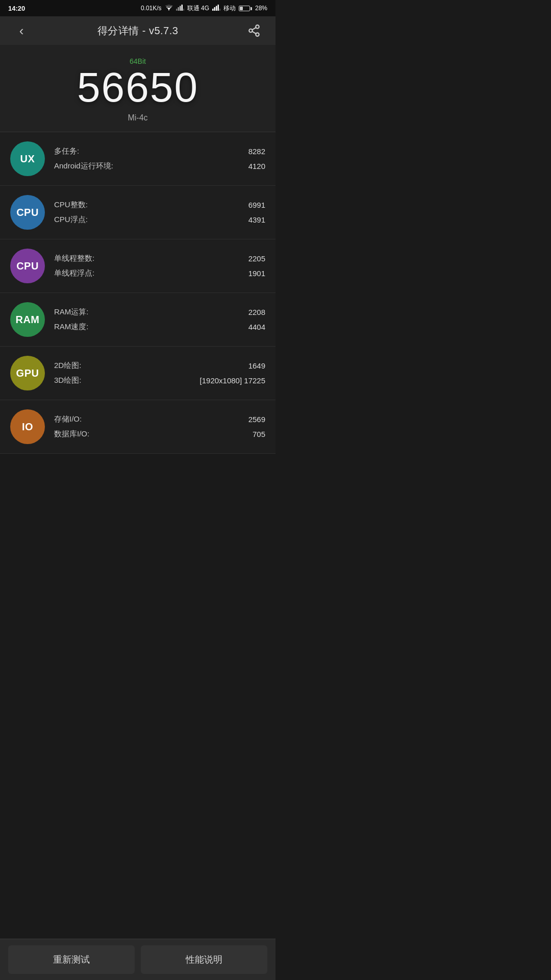 The width and height of the screenshot is (551, 980). Describe the element at coordinates (71, 434) in the screenshot. I see `metric-label-5-1: 数据库I/O:` at that location.